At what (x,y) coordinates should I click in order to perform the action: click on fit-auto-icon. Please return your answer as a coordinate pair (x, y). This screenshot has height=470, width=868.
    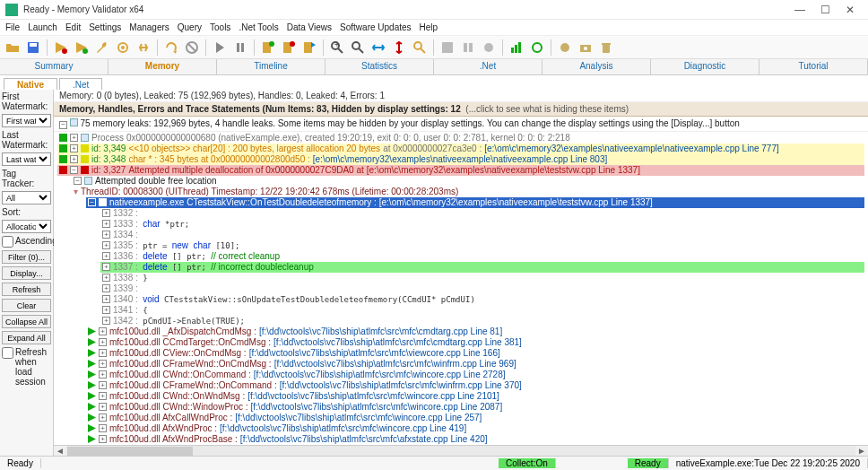
    Looking at the image, I should click on (420, 48).